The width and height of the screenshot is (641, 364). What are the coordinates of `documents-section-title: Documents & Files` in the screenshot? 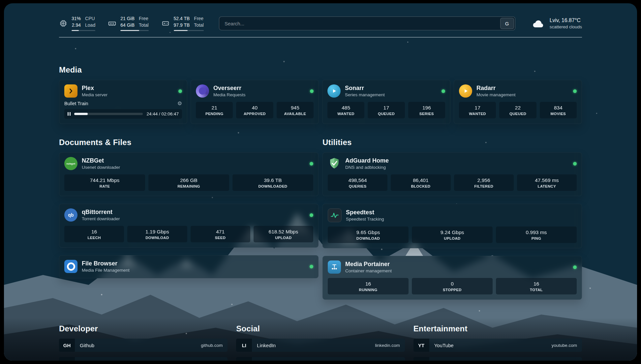 It's located at (189, 142).